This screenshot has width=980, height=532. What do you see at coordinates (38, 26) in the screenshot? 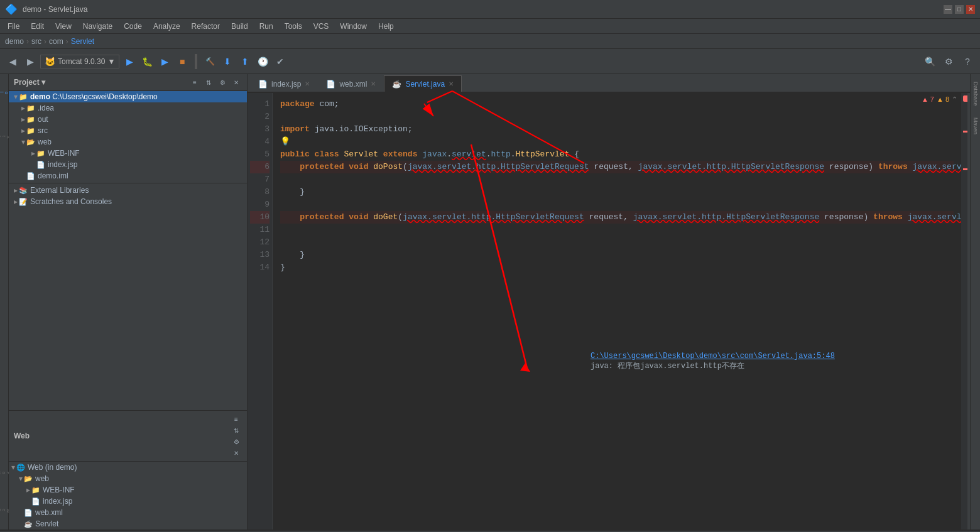
I see `menu-edit: Edit` at bounding box center [38, 26].